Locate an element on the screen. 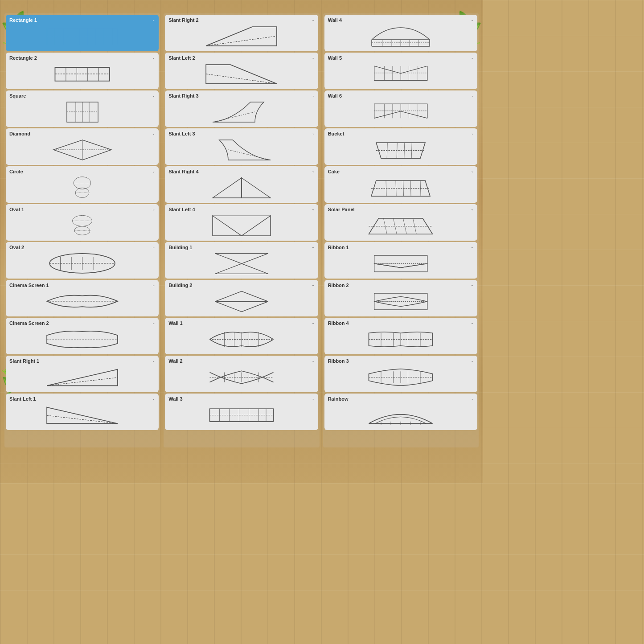 This screenshot has height=644, width=644. item-rect1: Rectangle 1⌃ is located at coordinates (82, 33).